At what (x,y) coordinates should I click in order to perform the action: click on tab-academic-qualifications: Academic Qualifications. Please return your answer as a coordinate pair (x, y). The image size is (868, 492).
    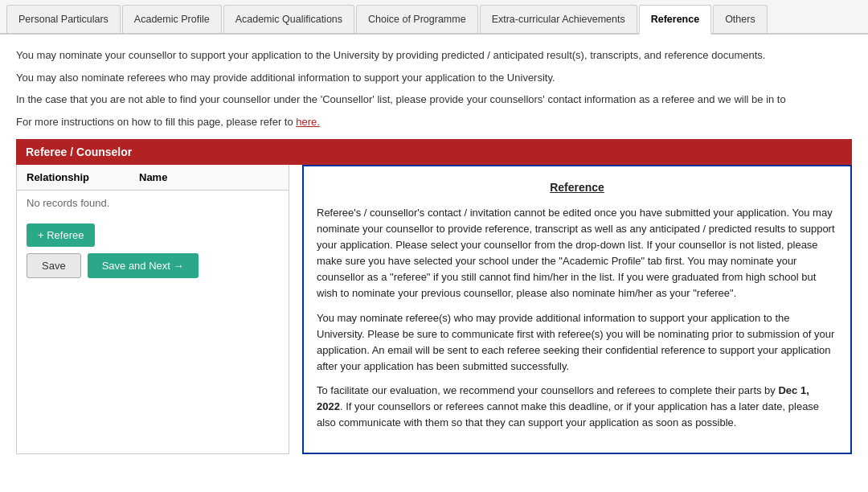
    Looking at the image, I should click on (289, 19).